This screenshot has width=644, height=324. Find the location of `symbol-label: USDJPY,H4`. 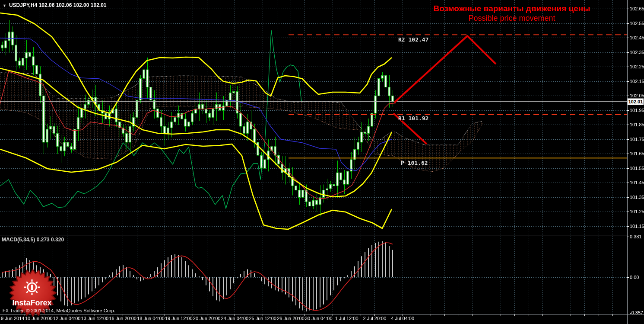

symbol-label: USDJPY,H4 is located at coordinates (23, 5).